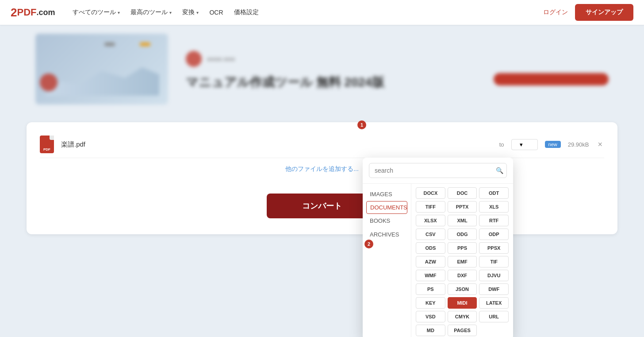  Describe the element at coordinates (463, 234) in the screenshot. I see `format-btn-odg: ODG` at that location.